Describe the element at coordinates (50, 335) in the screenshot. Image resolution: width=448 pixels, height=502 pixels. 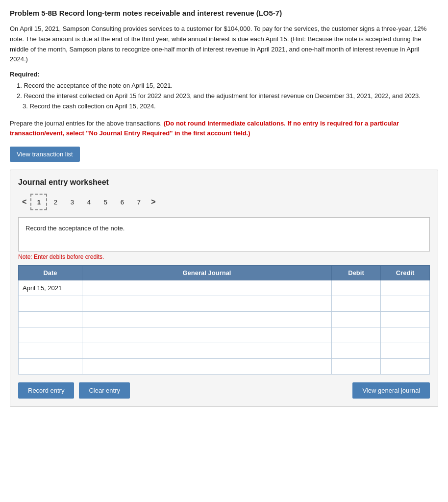
I see `row-4-date` at that location.